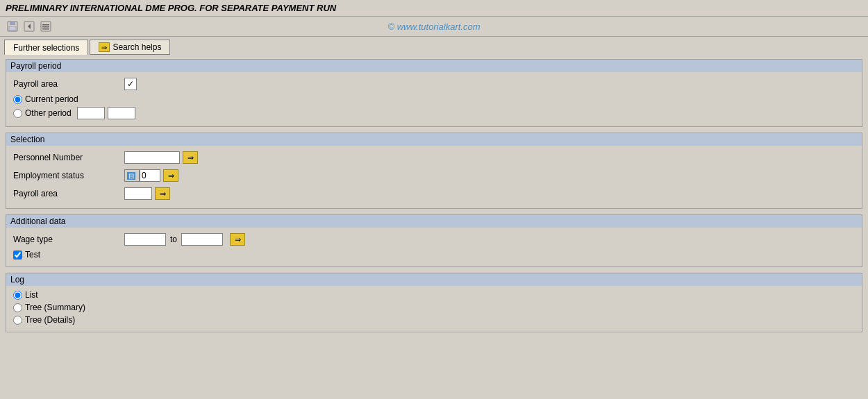  Describe the element at coordinates (12, 26) in the screenshot. I see `save-icon` at that location.